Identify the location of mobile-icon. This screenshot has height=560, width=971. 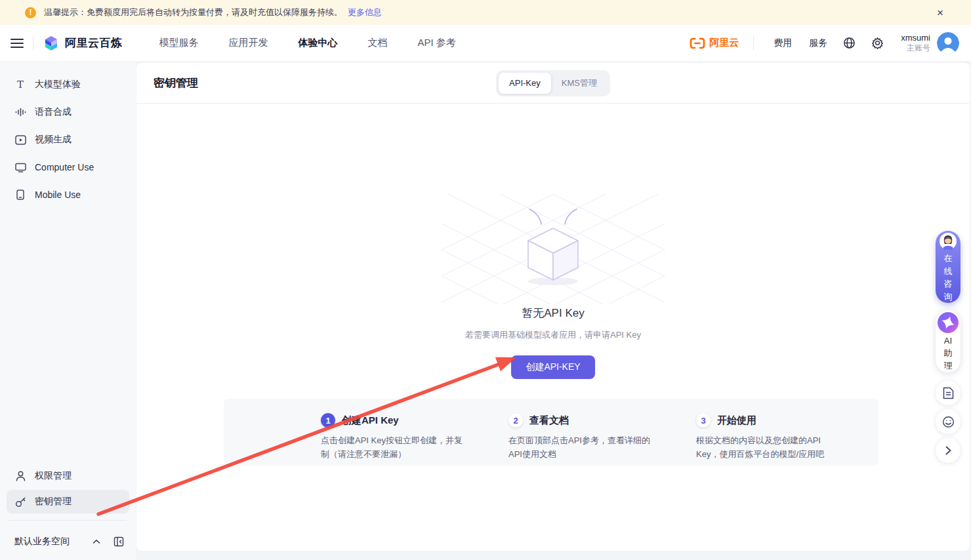
(20, 195).